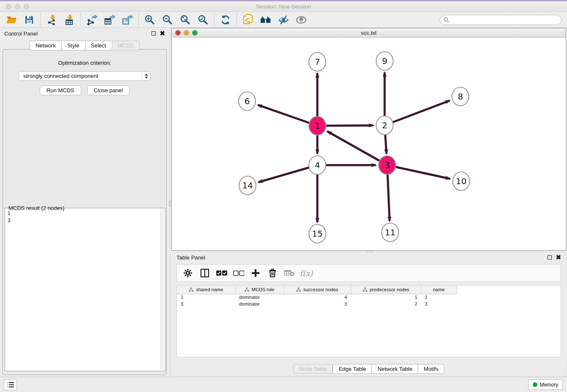 This screenshot has height=392, width=567. What do you see at coordinates (247, 101) in the screenshot?
I see `graph-node-6: 6` at bounding box center [247, 101].